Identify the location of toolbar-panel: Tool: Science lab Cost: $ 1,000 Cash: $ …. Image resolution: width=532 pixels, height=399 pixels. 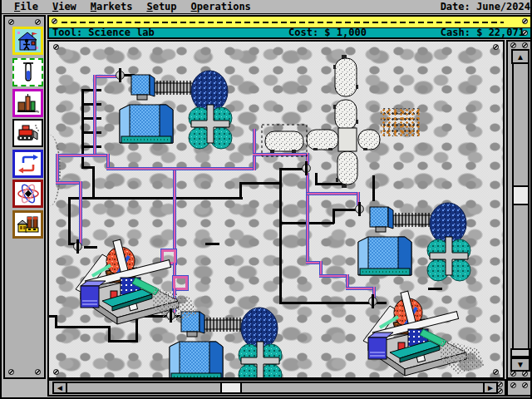
(289, 27).